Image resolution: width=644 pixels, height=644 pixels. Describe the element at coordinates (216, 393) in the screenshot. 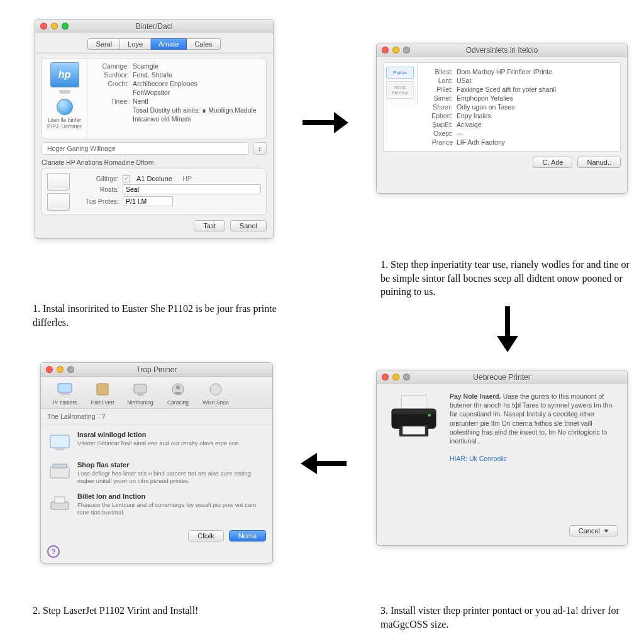

I see `tool-wionsnoo: Wion Snoo` at that location.